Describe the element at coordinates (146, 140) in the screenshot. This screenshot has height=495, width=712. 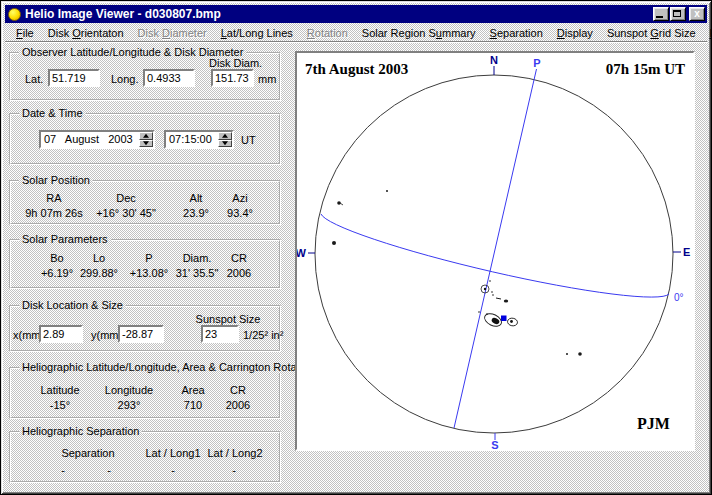
I see `date-spinner` at that location.